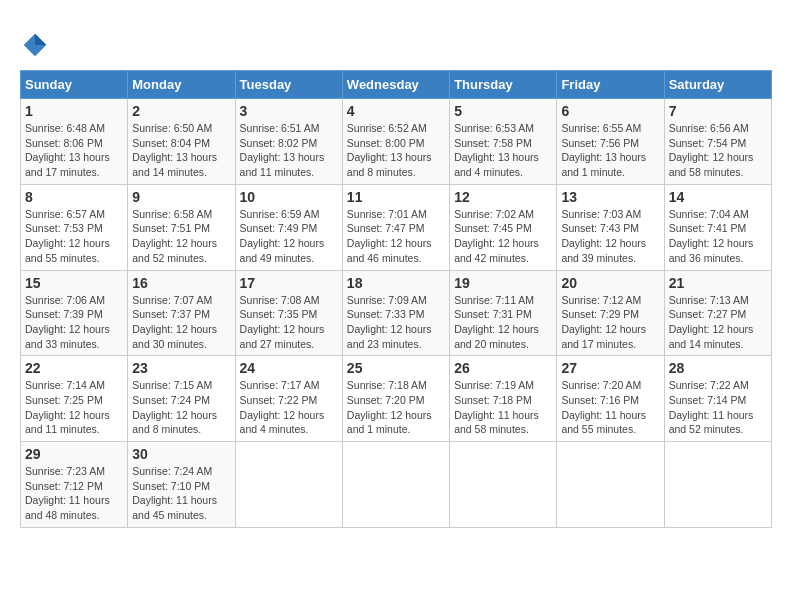 This screenshot has height=612, width=792. I want to click on calendar-day-24: 24 Sunrise: 7:17 AM Sunset: 7:22 PM Dayl…, so click(288, 399).